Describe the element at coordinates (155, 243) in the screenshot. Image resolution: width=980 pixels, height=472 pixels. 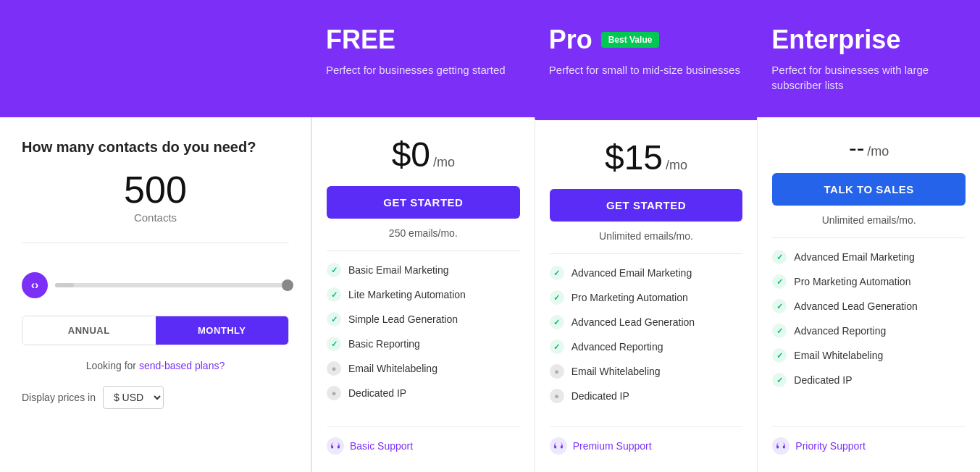
I see `divider` at that location.